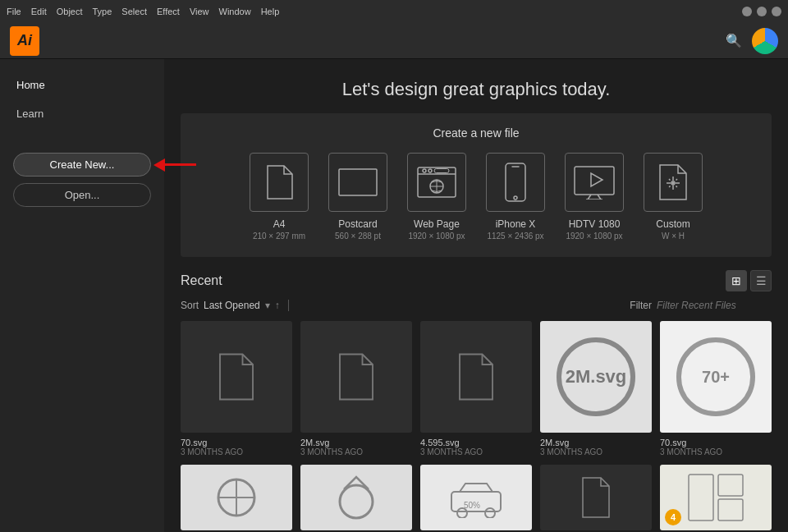 The height and width of the screenshot is (532, 788). I want to click on file-thumb-3: 2M.svg, so click(596, 377).